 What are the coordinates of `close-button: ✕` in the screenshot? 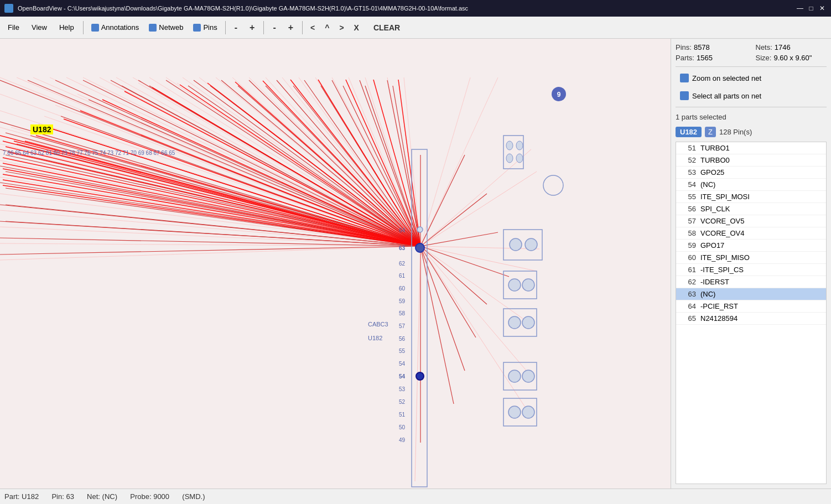 It's located at (822, 8).